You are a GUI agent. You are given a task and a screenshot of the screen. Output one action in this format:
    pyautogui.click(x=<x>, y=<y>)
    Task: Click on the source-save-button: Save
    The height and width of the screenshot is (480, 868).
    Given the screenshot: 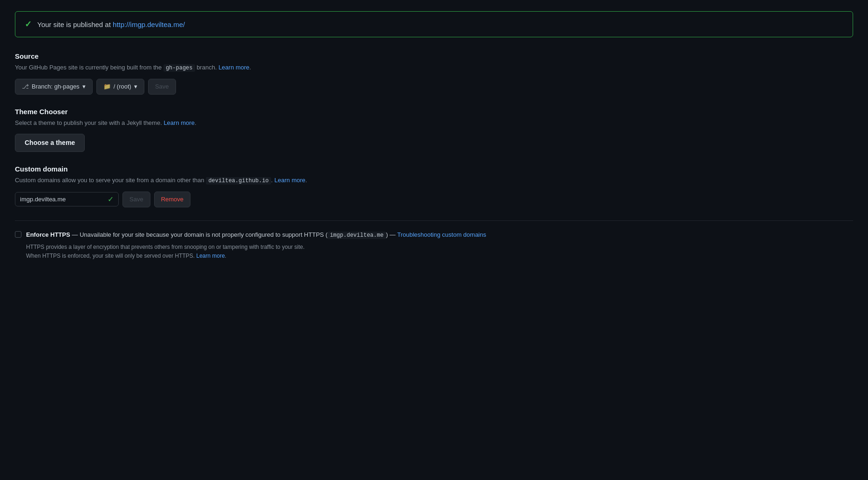 What is the action you would take?
    pyautogui.click(x=162, y=87)
    